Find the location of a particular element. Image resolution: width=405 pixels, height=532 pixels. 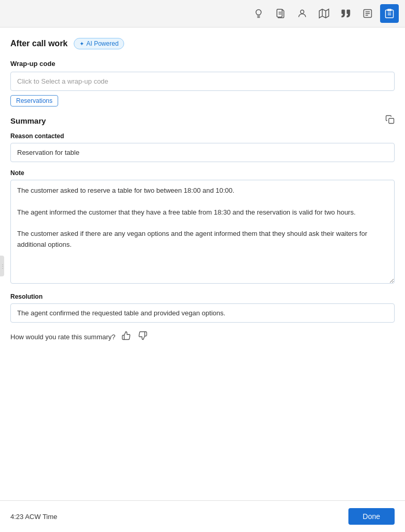

page-header: After call work ✦ AI Powered is located at coordinates (203, 44).